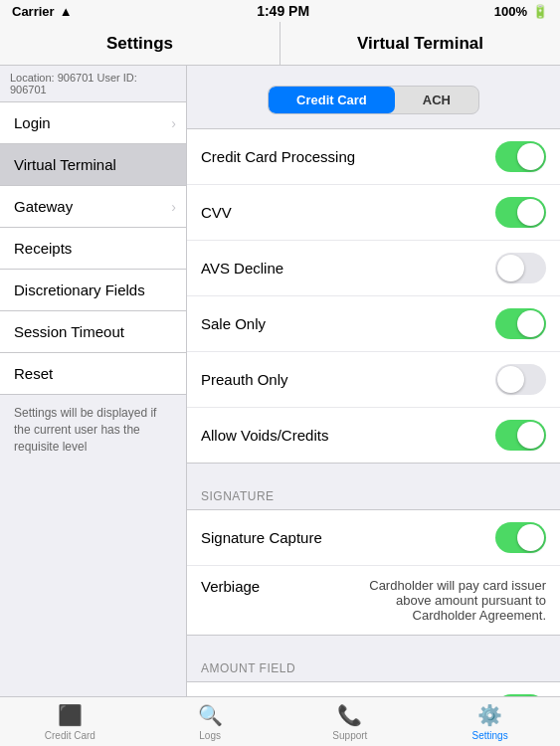  What do you see at coordinates (43, 249) in the screenshot?
I see `sidebar-item-receipts-label: Receipts` at bounding box center [43, 249].